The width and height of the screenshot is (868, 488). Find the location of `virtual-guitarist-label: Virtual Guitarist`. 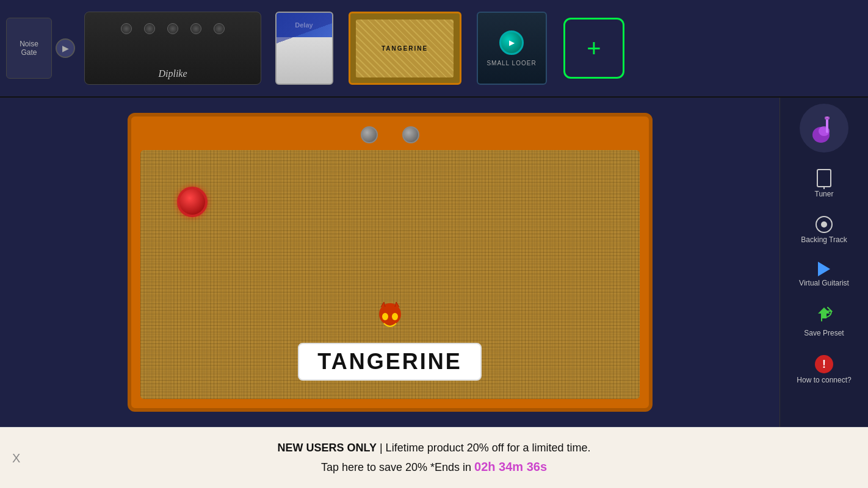

virtual-guitarist-label: Virtual Guitarist is located at coordinates (824, 283).